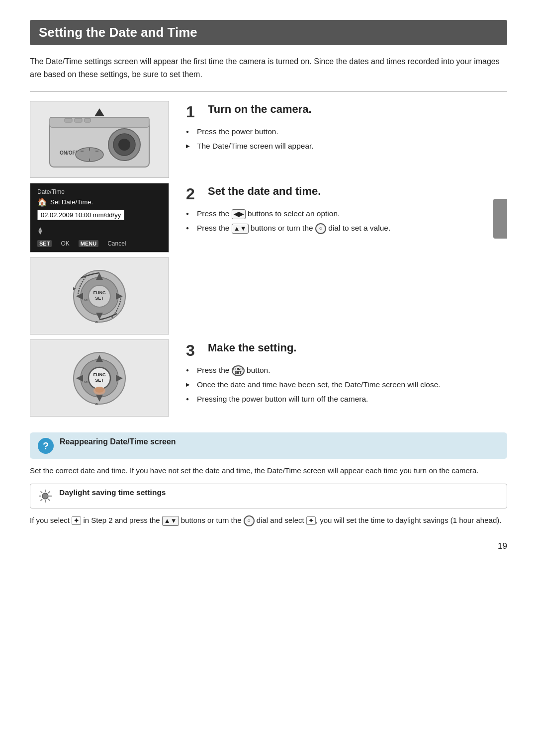 The image size is (537, 756). Describe the element at coordinates (99, 233) in the screenshot. I see `datetime-screen-down-arrow: ▼` at that location.